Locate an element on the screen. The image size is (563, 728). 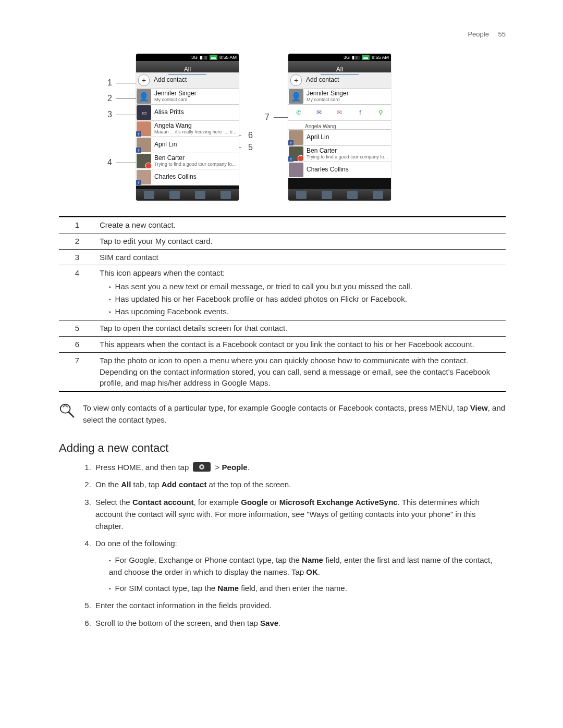
table-row: 1Create a new contact. is located at coordinates (283, 225).